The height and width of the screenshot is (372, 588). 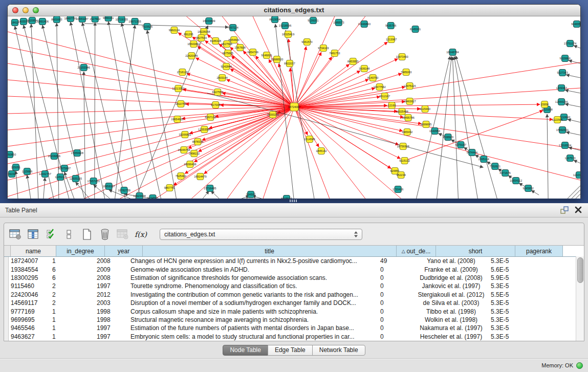 I want to click on close-panel-icon, so click(x=579, y=210).